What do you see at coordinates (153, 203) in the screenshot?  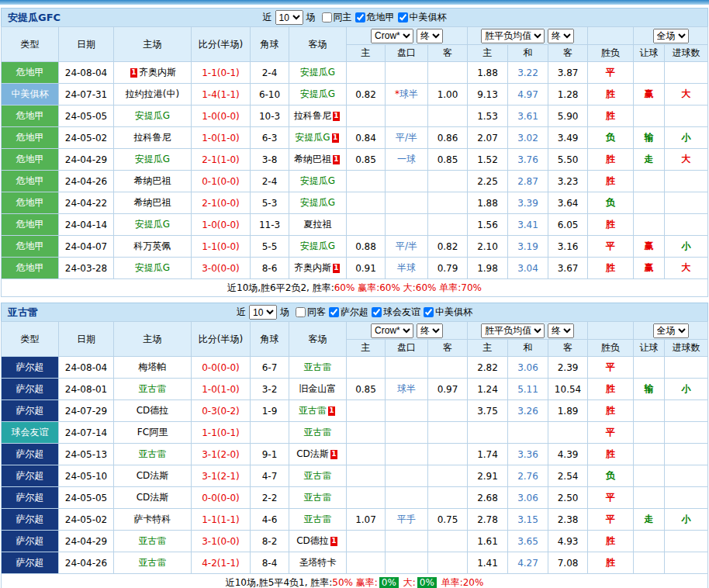 I see `home-team-cell: 希纳巴祖` at bounding box center [153, 203].